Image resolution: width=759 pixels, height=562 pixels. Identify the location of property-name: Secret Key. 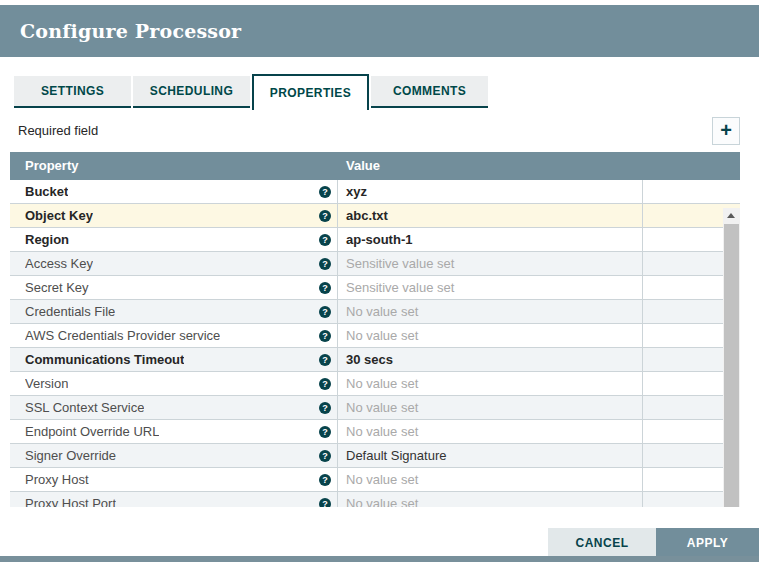
(57, 288).